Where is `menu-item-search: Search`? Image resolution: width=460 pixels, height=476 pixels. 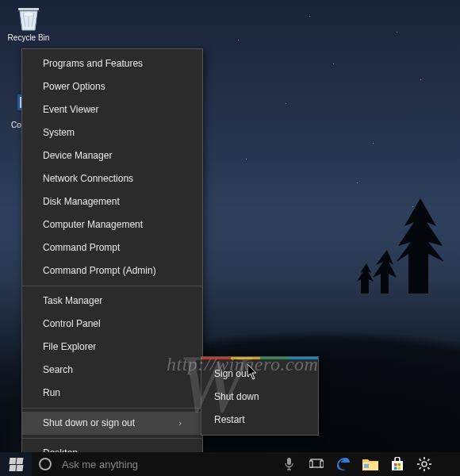 menu-item-search: Search is located at coordinates (113, 370).